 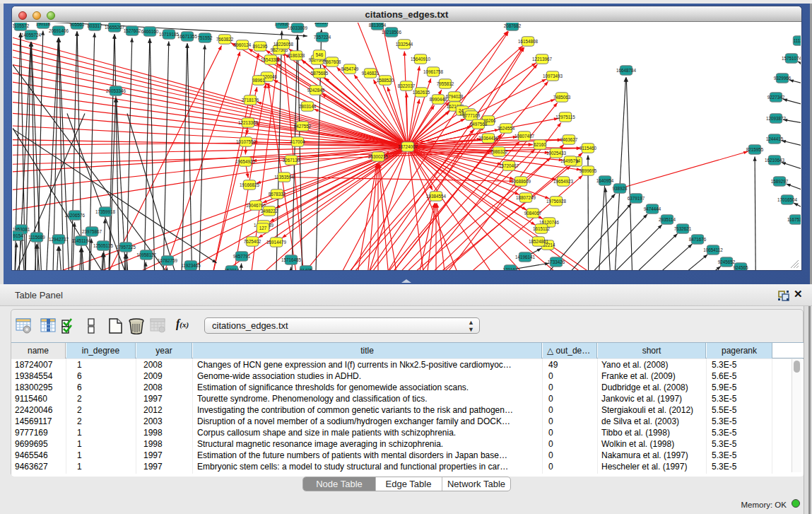 I want to click on svg-text: 16671355, so click(x=188, y=37).